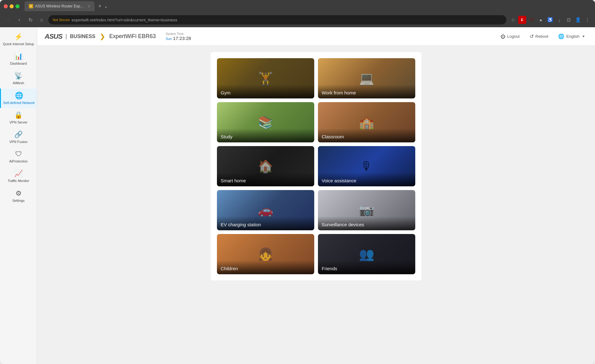  What do you see at coordinates (266, 267) in the screenshot?
I see `children-label: Children` at bounding box center [266, 267].